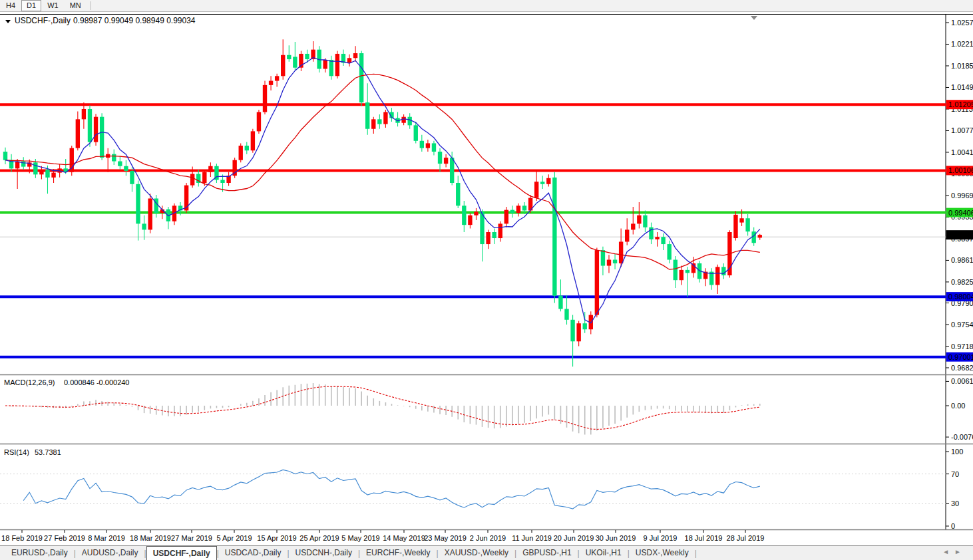 The height and width of the screenshot is (560, 973). I want to click on svg-text: 30 Jun 2019, so click(616, 538).